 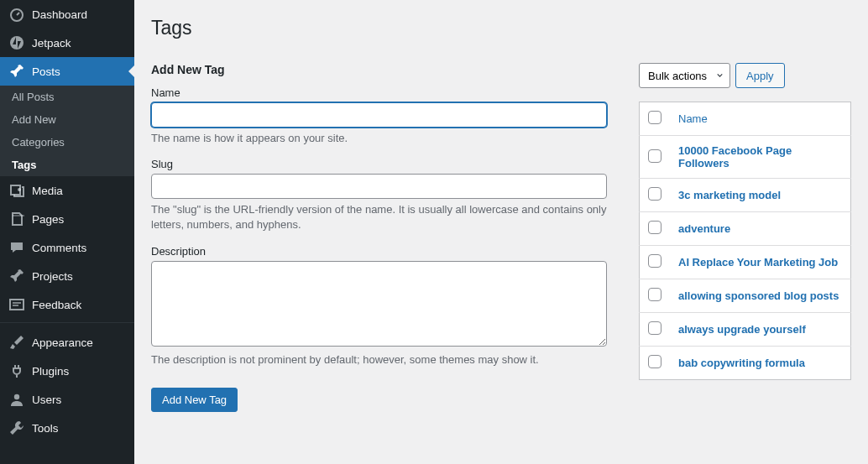 I want to click on sidebar-item-label: Projects, so click(x=52, y=277).